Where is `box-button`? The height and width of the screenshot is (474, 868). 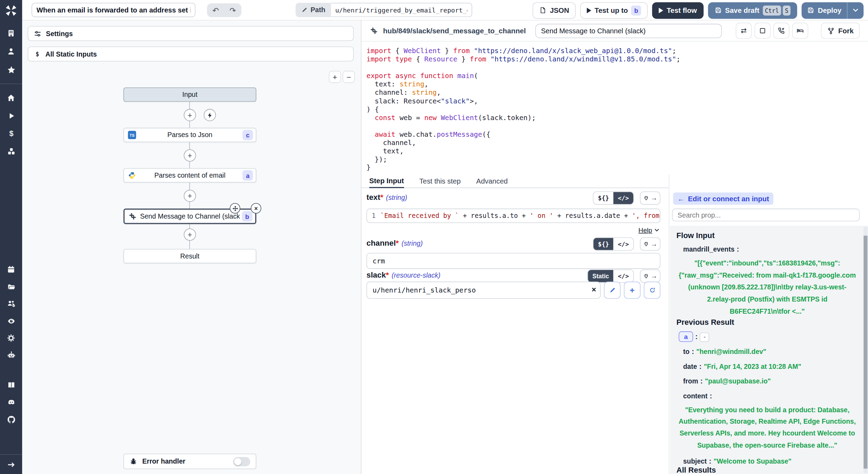
box-button is located at coordinates (763, 31).